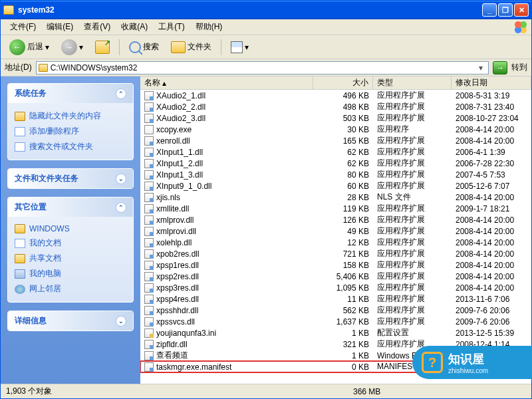 The image size is (532, 399). What do you see at coordinates (491, 107) in the screenshot?
I see `file-date: 2008-7-31 23:40` at bounding box center [491, 107].